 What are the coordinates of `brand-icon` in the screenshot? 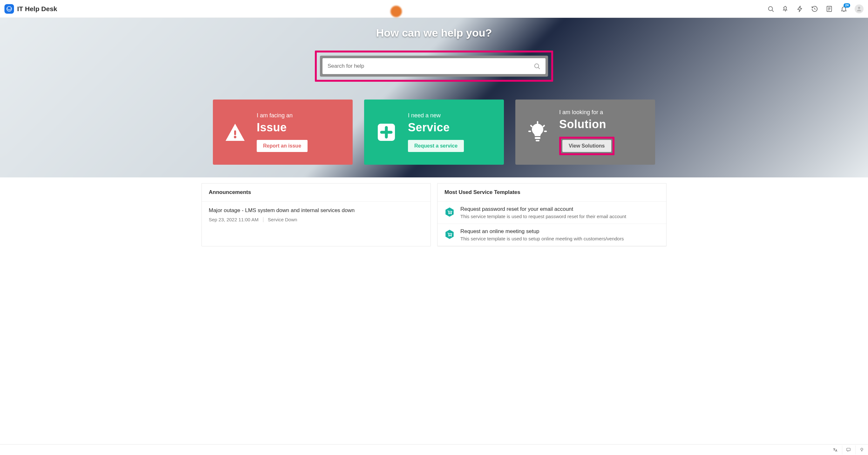 It's located at (9, 9).